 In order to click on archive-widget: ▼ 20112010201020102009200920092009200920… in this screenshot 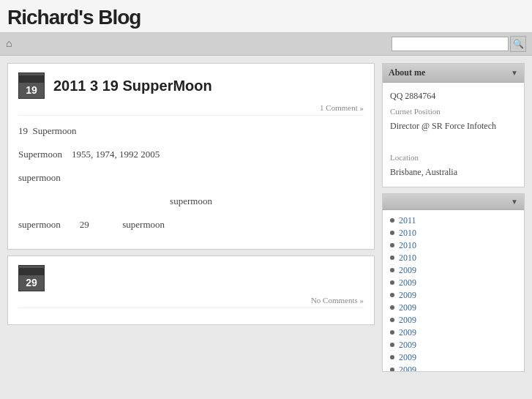, I will do `click(454, 283)`.